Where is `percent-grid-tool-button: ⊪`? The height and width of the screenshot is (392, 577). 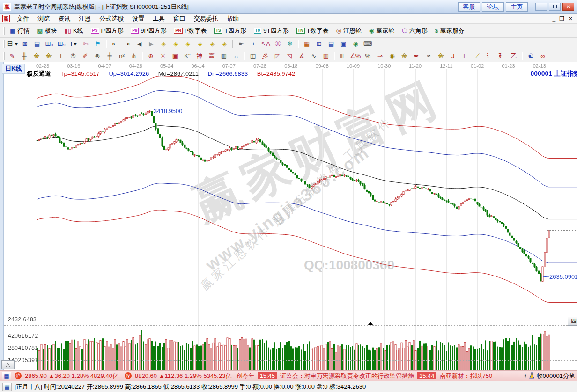
percent-grid-tool-button: ⊪ is located at coordinates (343, 56).